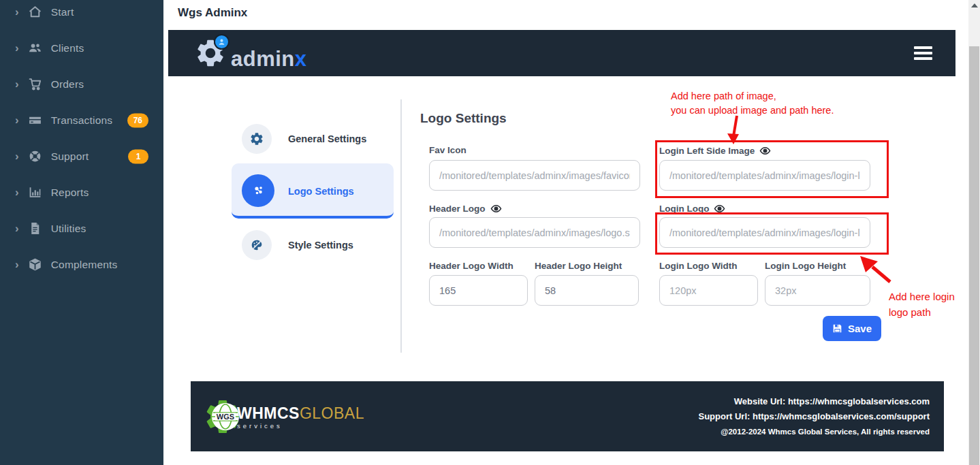 The width and height of the screenshot is (980, 465). I want to click on save-button: Save, so click(852, 328).